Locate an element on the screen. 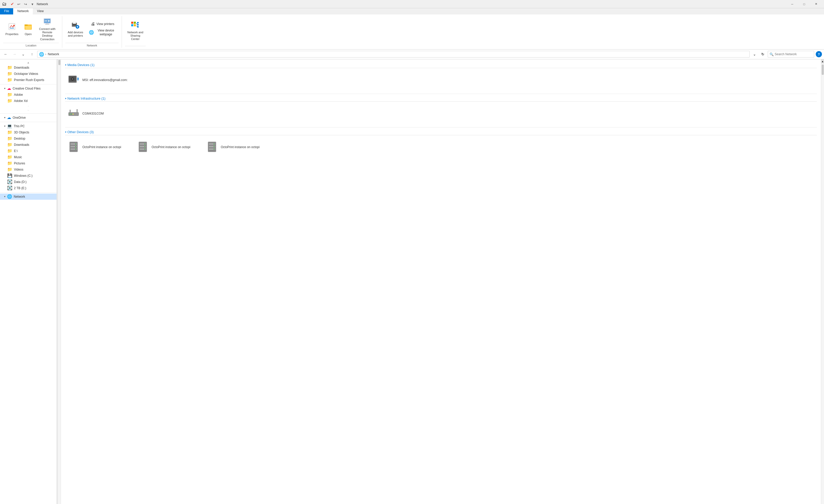 The width and height of the screenshot is (824, 504). sidebar-item-onedrive: ▾ ☁ OneDrive is located at coordinates (28, 118).